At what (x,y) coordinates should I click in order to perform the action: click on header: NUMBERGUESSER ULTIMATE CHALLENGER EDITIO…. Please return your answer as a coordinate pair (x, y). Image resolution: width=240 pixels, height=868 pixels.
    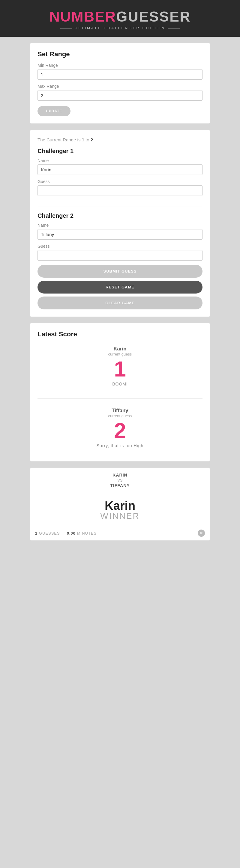
    Looking at the image, I should click on (120, 18).